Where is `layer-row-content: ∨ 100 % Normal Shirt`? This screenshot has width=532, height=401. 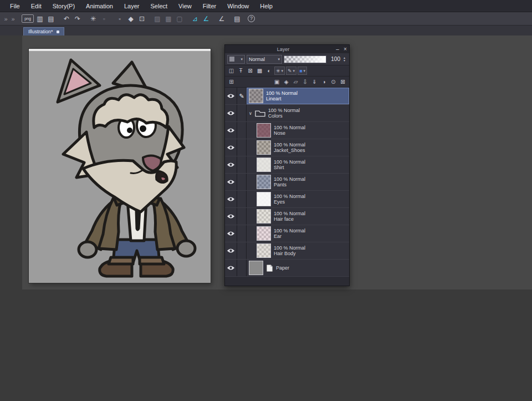
layer-row-content: ∨ 100 % Normal Shirt is located at coordinates (298, 165).